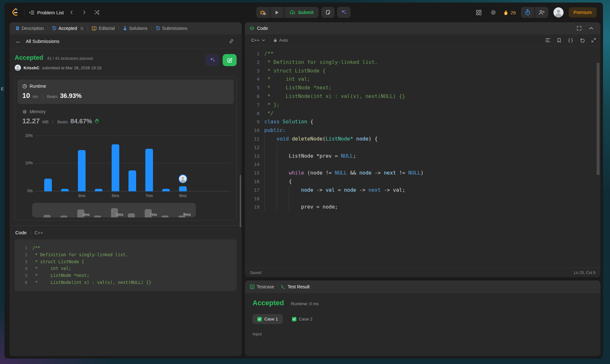  I want to click on test-result-runtime: Runtime: 0 ms, so click(305, 304).